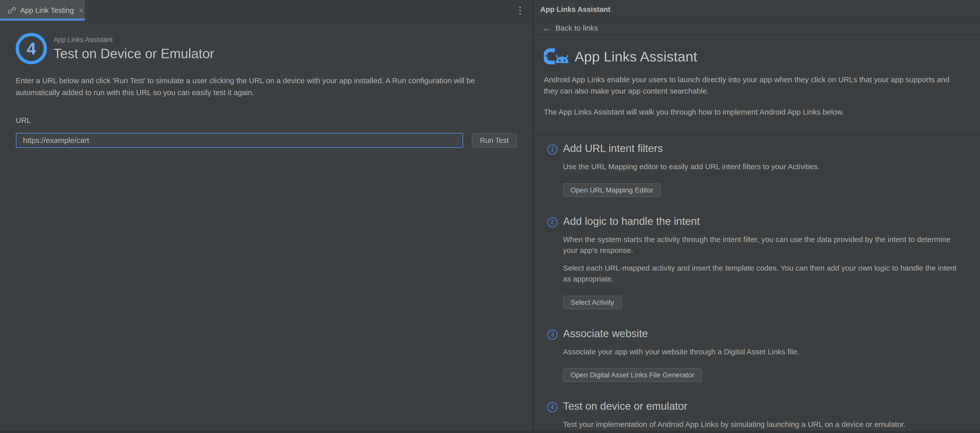 The width and height of the screenshot is (980, 433). Describe the element at coordinates (11, 11) in the screenshot. I see `link-icon` at that location.